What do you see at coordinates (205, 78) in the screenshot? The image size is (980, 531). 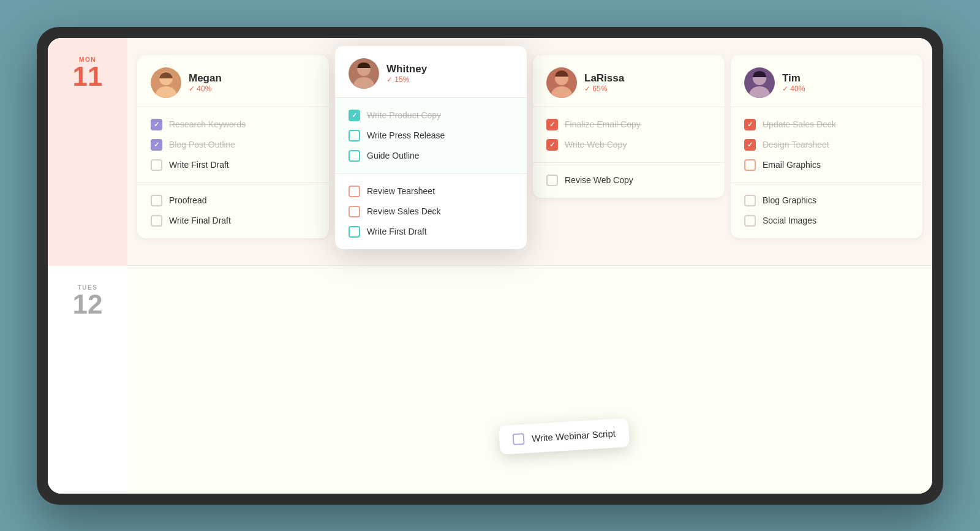 I see `megan-name: Megan` at bounding box center [205, 78].